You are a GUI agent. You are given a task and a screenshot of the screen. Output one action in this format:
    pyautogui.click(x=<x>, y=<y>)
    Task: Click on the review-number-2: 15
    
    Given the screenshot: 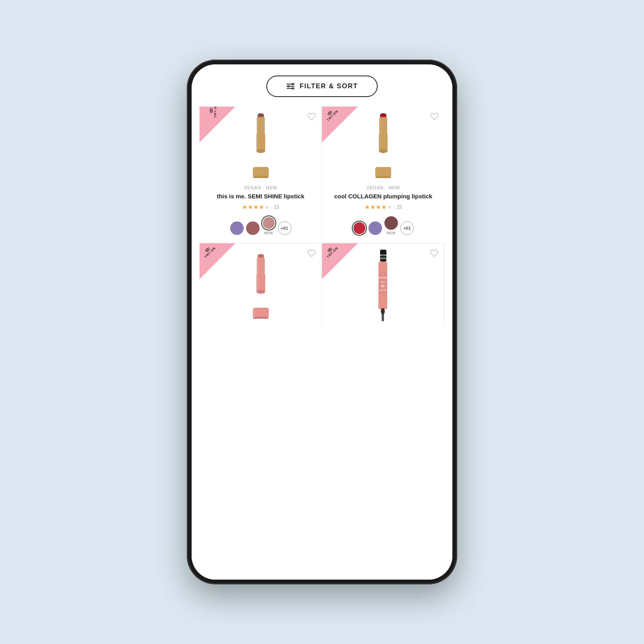 What is the action you would take?
    pyautogui.click(x=399, y=207)
    